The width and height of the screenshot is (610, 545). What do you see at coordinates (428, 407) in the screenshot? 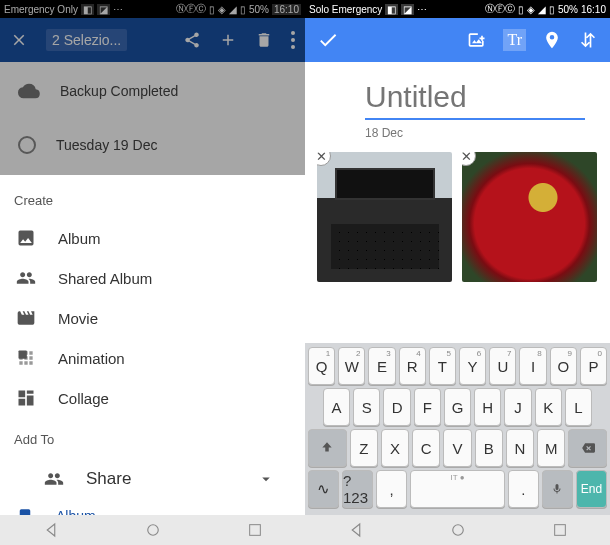
I see `key-f: F` at bounding box center [428, 407].